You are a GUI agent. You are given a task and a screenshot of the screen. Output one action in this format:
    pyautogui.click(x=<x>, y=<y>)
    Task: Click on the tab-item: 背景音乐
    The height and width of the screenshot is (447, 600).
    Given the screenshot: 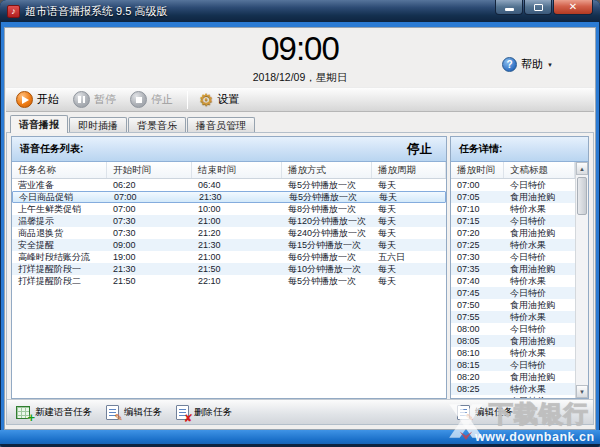 What is the action you would take?
    pyautogui.click(x=157, y=125)
    